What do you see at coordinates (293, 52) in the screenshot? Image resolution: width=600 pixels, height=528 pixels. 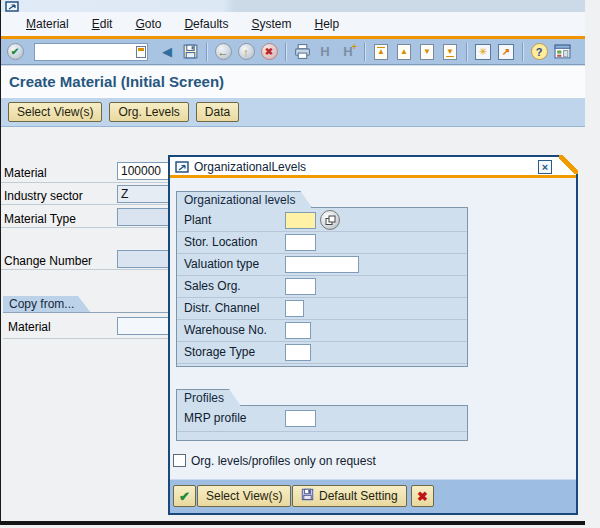 I see `standard-toolbar: ✔ ◀ ← ↑ ✖ H H+ ▲ ▲ ▼ ▼ ✳ ↗ ?` at bounding box center [293, 52].